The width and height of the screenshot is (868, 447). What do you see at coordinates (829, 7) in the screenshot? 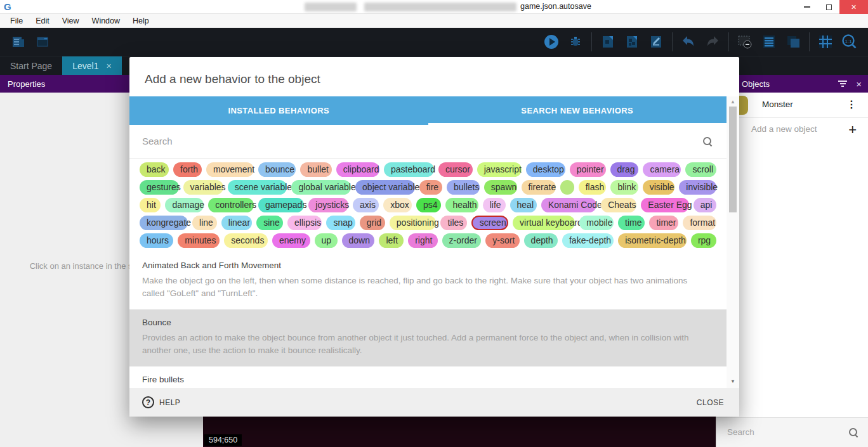
I see `restore-button` at bounding box center [829, 7].